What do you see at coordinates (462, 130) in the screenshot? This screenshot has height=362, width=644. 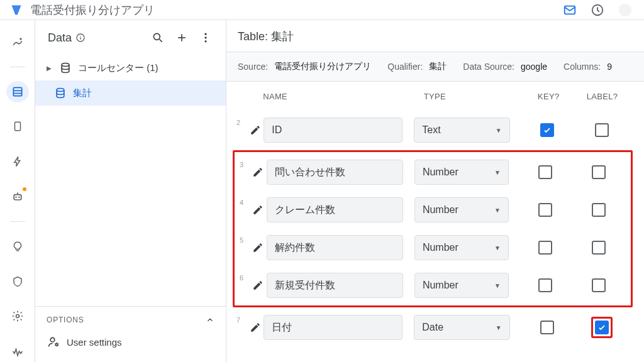 I see `column-type-select: Text▼` at bounding box center [462, 130].